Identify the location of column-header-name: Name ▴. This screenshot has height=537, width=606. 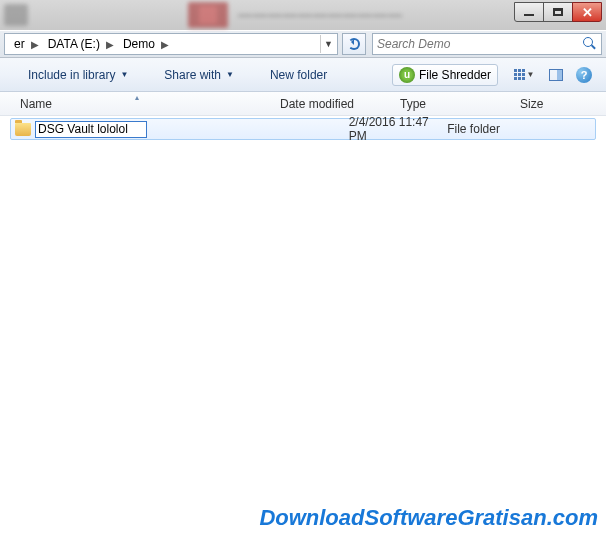
(135, 104).